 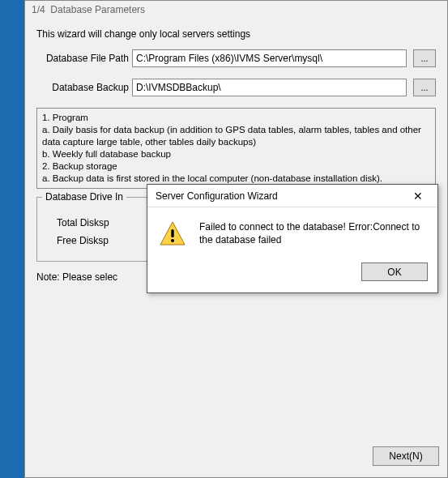 What do you see at coordinates (84, 58) in the screenshot?
I see `db-path-label: Database File Path` at bounding box center [84, 58].